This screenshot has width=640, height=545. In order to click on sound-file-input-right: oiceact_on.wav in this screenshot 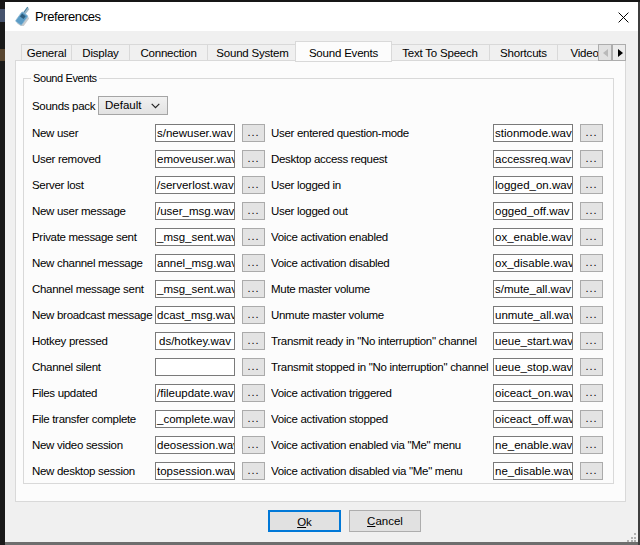, I will do `click(533, 393)`.